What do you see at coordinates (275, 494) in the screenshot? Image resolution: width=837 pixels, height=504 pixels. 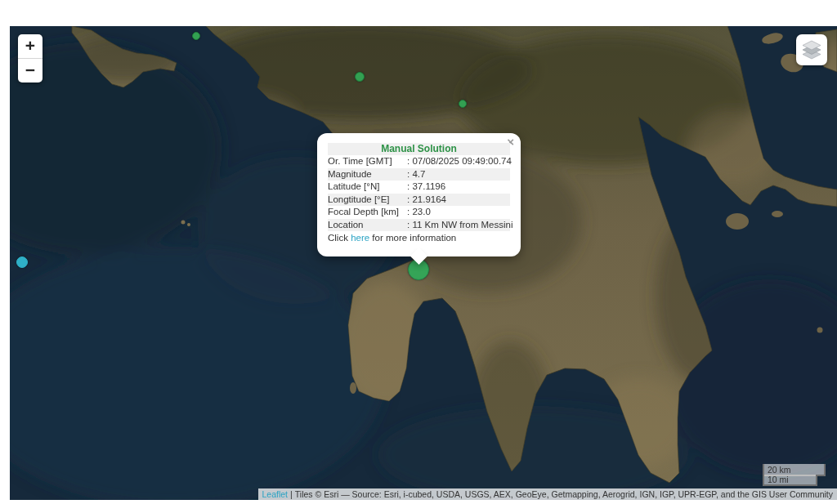 I see `leaflet-link: Leaflet` at bounding box center [275, 494].